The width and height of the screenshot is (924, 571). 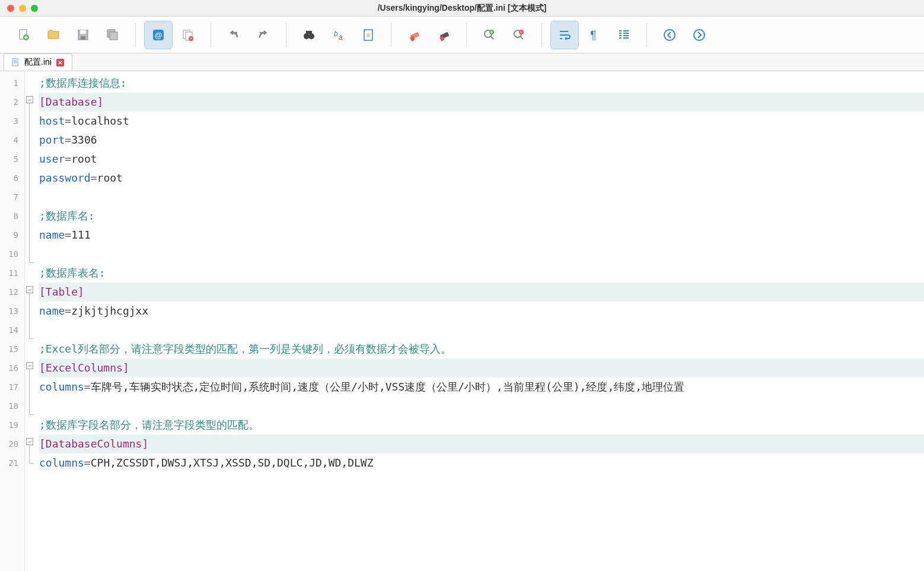 What do you see at coordinates (624, 35) in the screenshot?
I see `indent-icon` at bounding box center [624, 35].